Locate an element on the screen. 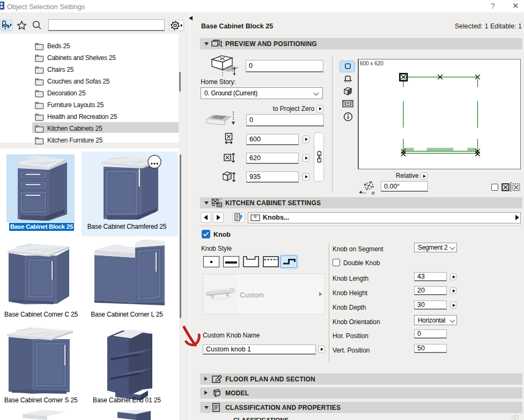 This screenshot has height=420, width=524. svg-text: α is located at coordinates (373, 192).